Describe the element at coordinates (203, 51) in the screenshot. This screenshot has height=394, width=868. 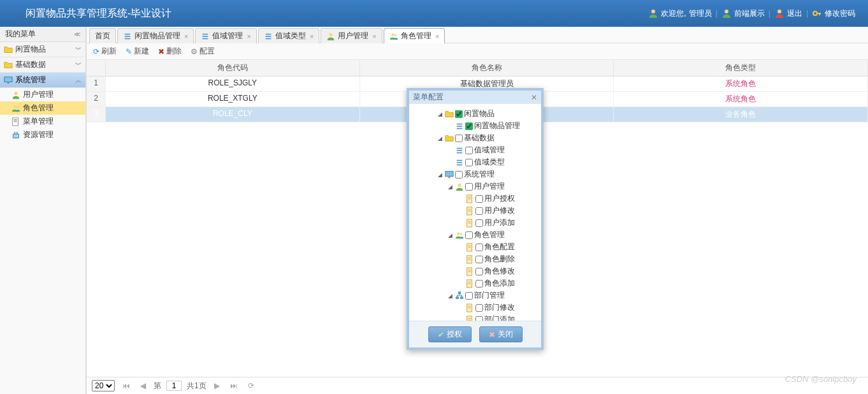
I see `config-button: ⚙配置` at that location.